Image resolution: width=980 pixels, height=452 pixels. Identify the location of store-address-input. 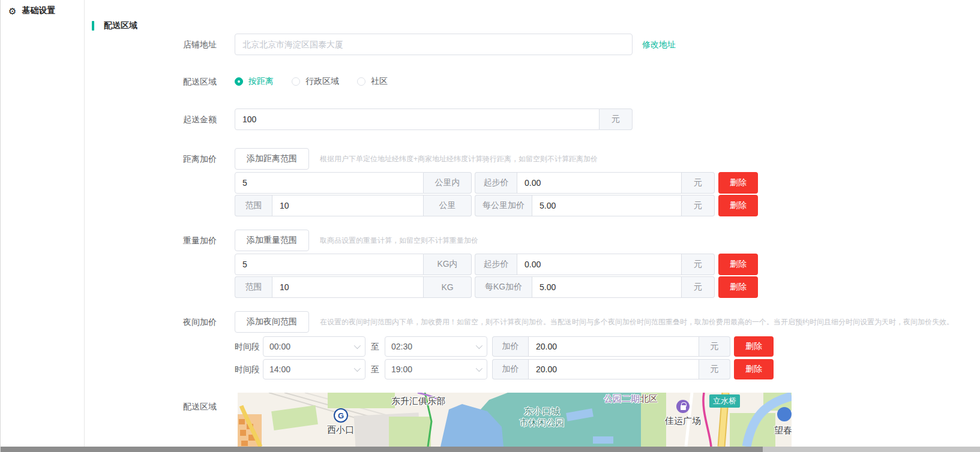
(433, 44).